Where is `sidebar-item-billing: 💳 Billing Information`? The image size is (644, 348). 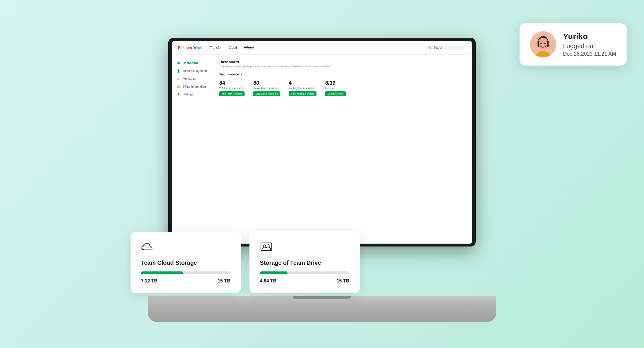 sidebar-item-billing: 💳 Billing Information is located at coordinates (193, 86).